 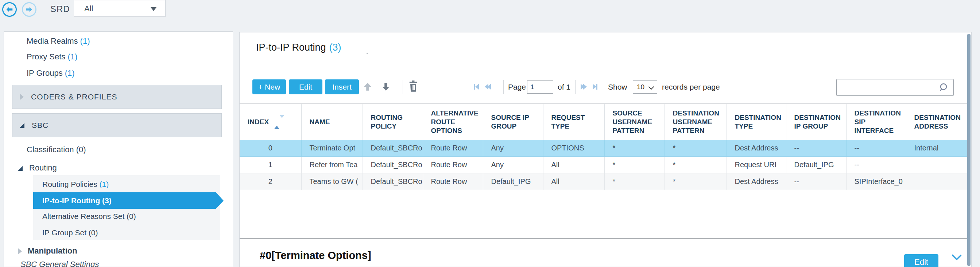 I want to click on column-header-destination-username-pattern: DESTINATION USERNAME PATTERN, so click(x=695, y=122).